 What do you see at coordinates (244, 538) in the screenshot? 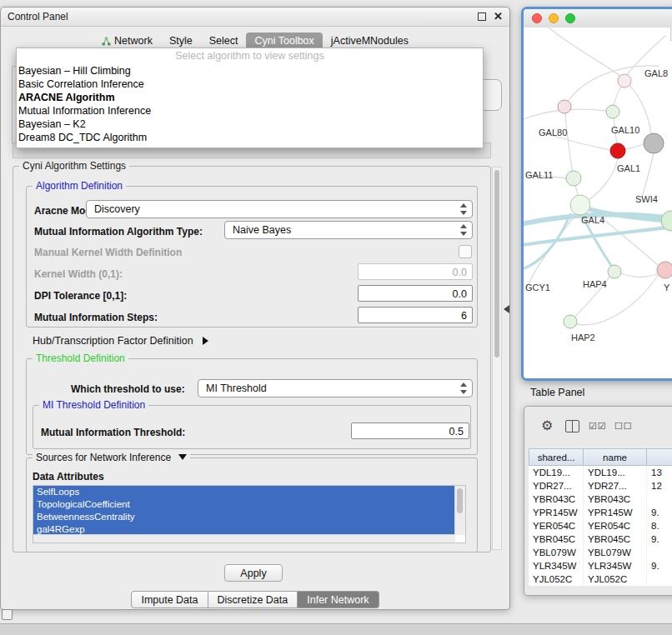
I see `list-horizontal-scrollbar` at bounding box center [244, 538].